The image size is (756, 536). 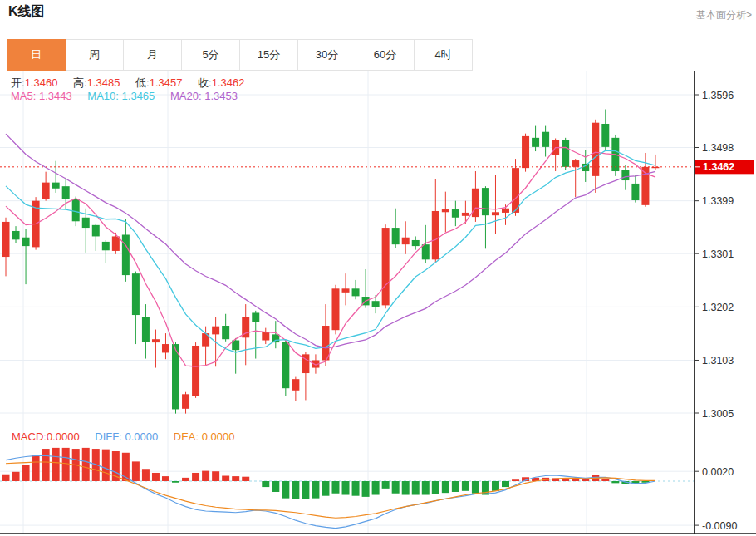 I want to click on svg-text: 1.3498, so click(x=718, y=148).